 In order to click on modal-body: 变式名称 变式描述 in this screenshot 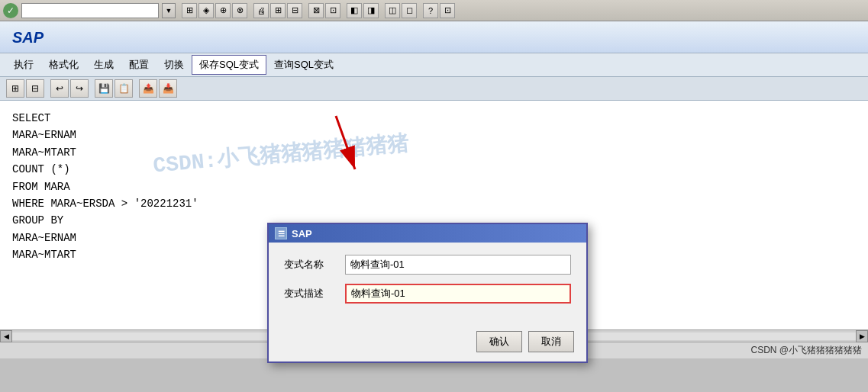, I will do `click(428, 284)`.